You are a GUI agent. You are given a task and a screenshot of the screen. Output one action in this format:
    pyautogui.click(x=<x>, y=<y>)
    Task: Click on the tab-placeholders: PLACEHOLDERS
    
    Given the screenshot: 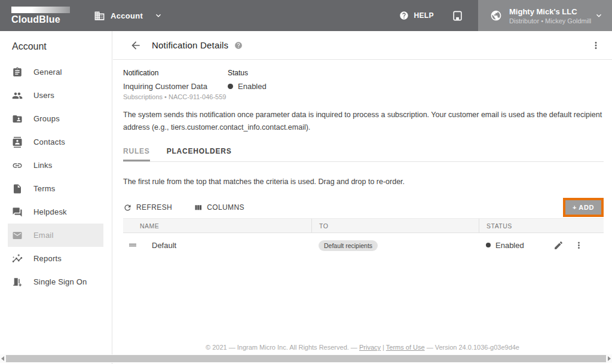 What is the action you would take?
    pyautogui.click(x=200, y=154)
    